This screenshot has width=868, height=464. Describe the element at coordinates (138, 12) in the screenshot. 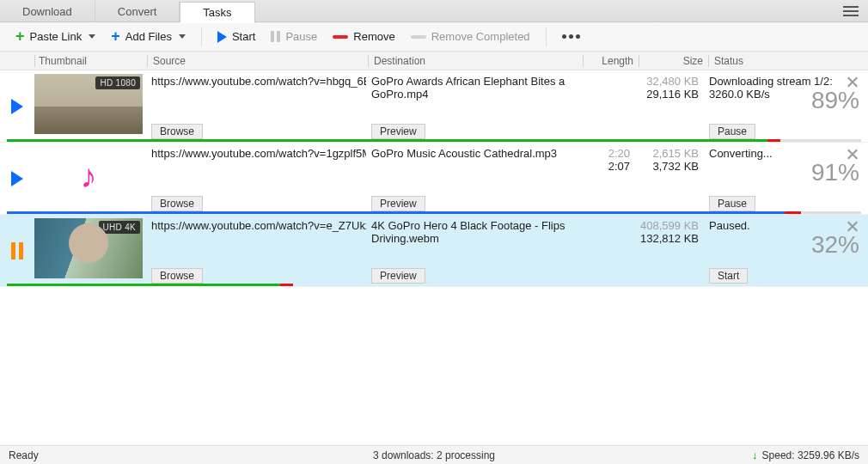

I see `tab-convert: Convert` at that location.